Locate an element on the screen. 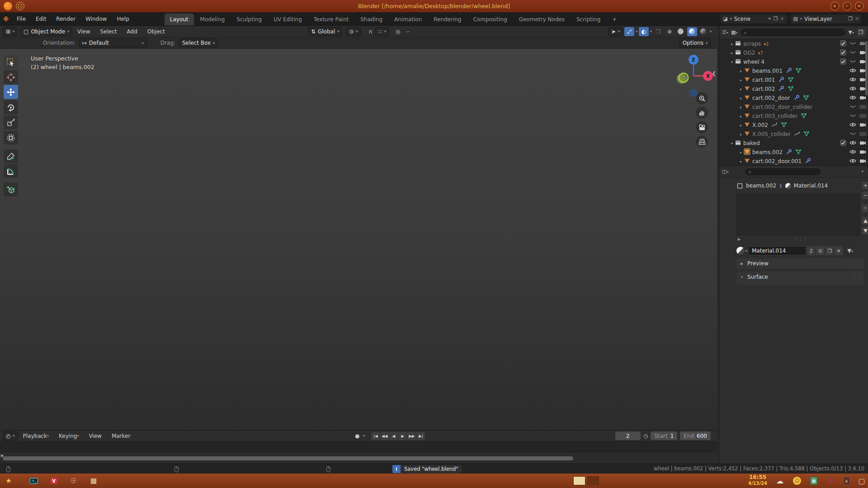 The width and height of the screenshot is (868, 488). shading-rendered-button is located at coordinates (703, 32).